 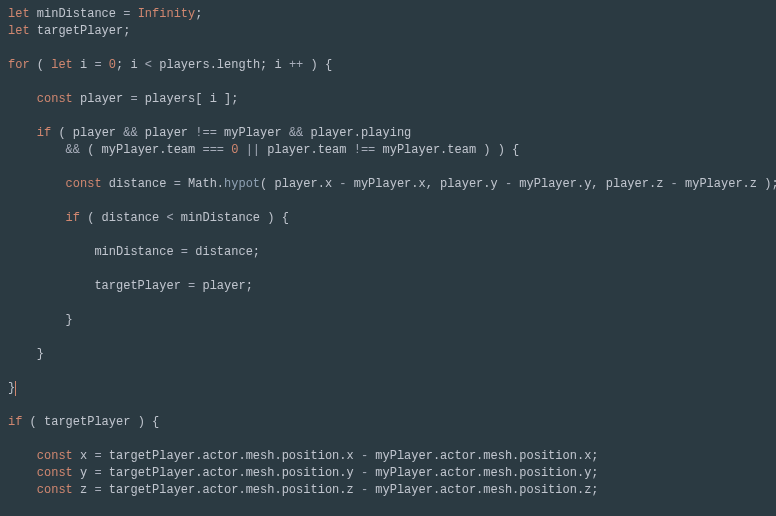 What do you see at coordinates (392, 422) in the screenshot?
I see `code-line: if ( targetPlayer ) {` at bounding box center [392, 422].